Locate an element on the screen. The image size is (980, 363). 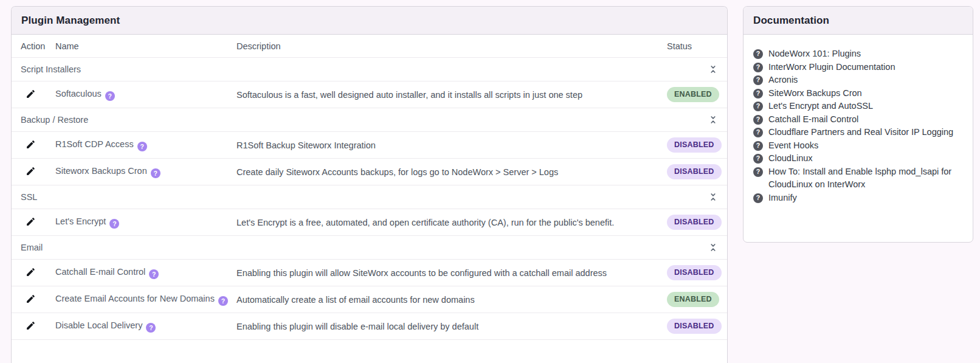
documentation-link: ? Event Hooks is located at coordinates (858, 146).